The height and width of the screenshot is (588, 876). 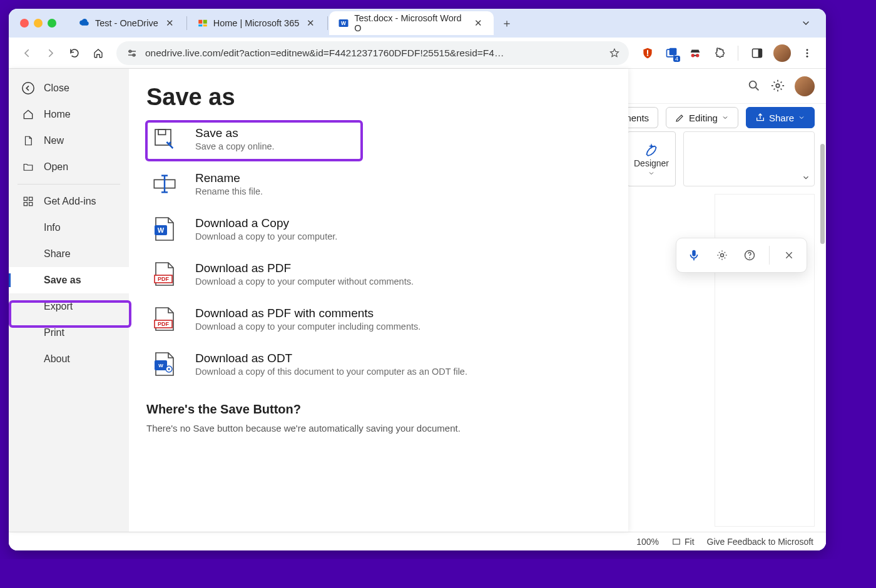 What do you see at coordinates (69, 88) in the screenshot?
I see `file-nav-close: Close` at bounding box center [69, 88].